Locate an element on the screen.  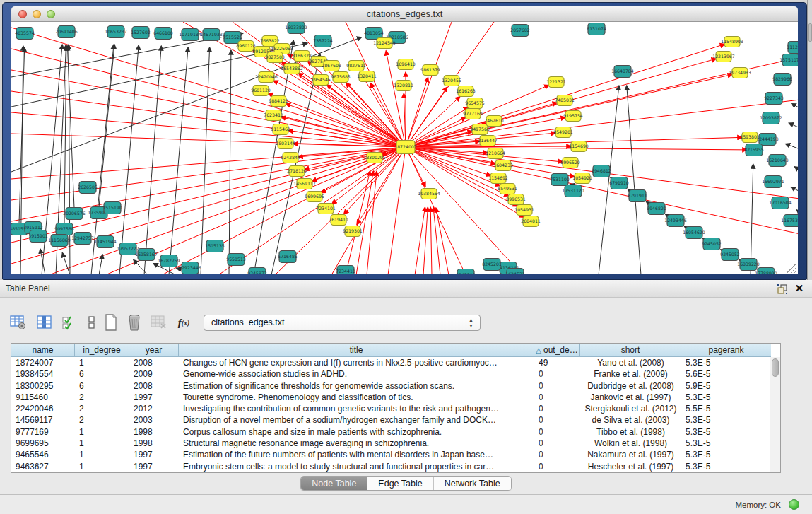
graph-node-label: 11548908 is located at coordinates (732, 41).